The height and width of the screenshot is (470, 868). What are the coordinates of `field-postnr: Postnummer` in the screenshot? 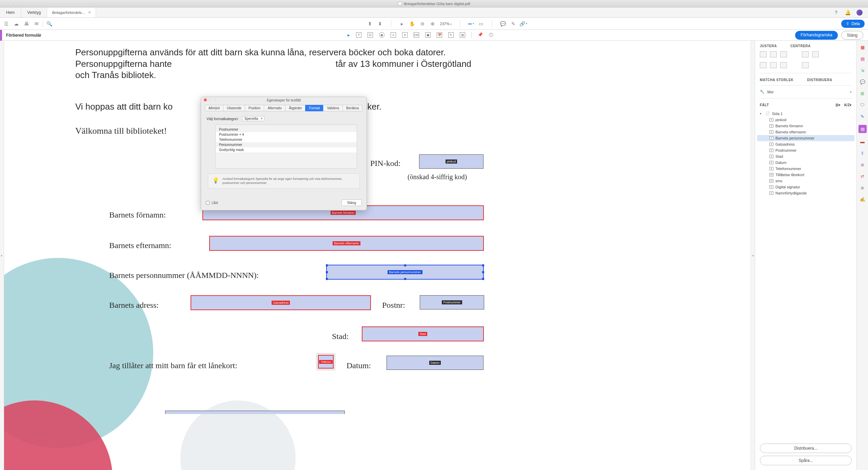 It's located at (452, 302).